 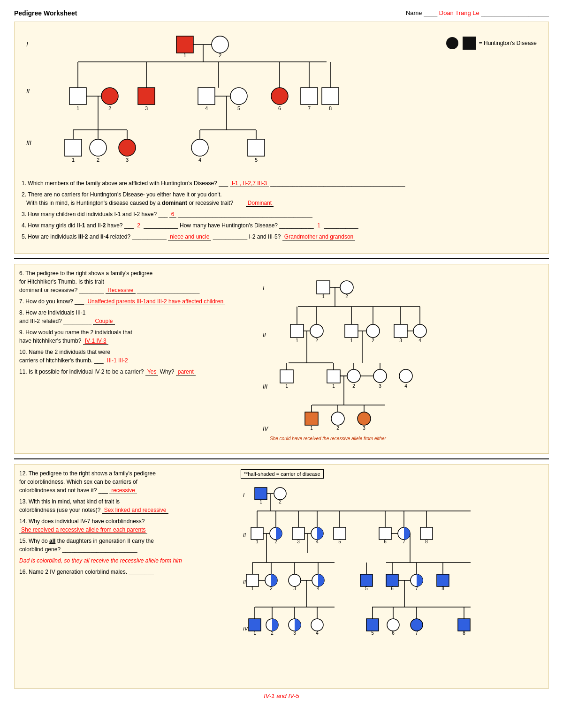 What do you see at coordinates (117, 361) in the screenshot?
I see `q10-answer: III-1 III-2` at bounding box center [117, 361].